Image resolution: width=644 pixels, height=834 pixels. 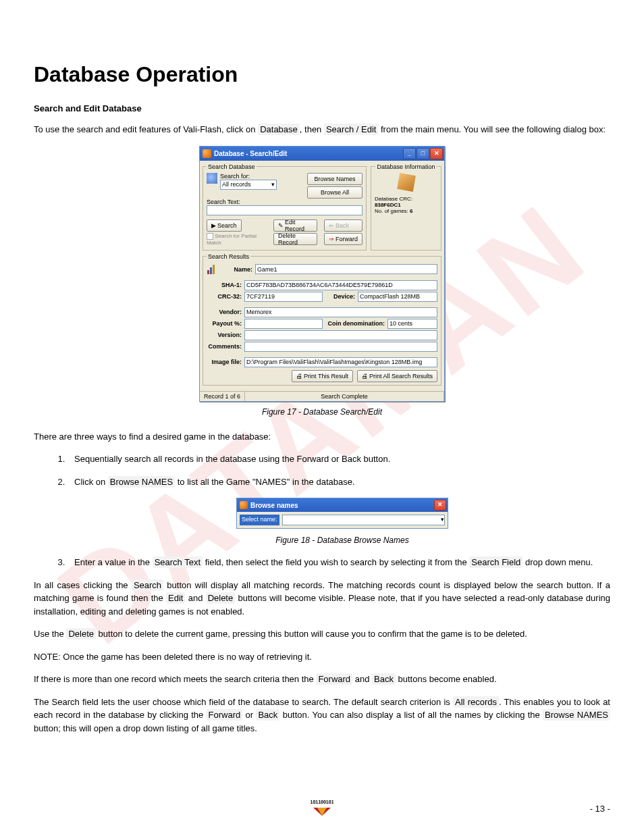 What do you see at coordinates (322, 74) in the screenshot?
I see `page-title: Database Operation` at bounding box center [322, 74].